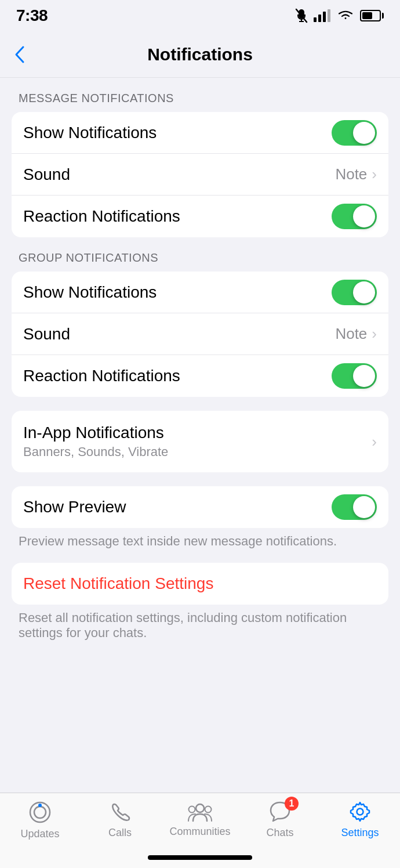  I want to click on calls-label: Calls, so click(120, 833).